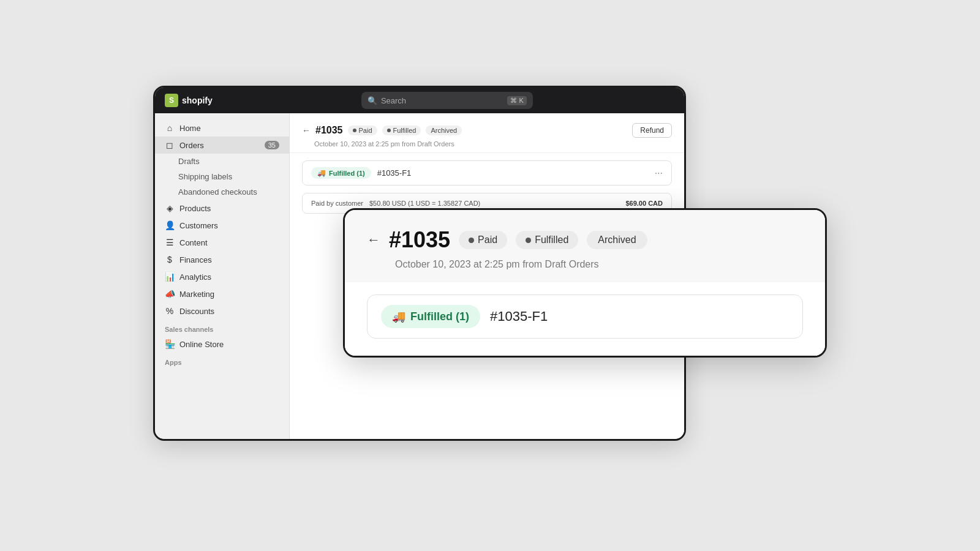 The height and width of the screenshot is (551, 980). I want to click on drafts-label: Drafts, so click(189, 162).